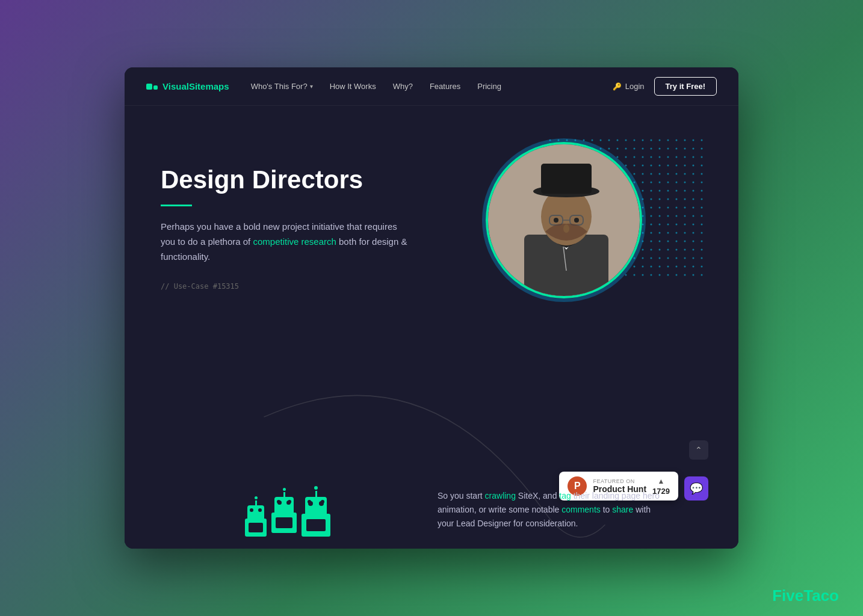  What do you see at coordinates (617, 87) in the screenshot?
I see `login-icon: 🔑` at bounding box center [617, 87].